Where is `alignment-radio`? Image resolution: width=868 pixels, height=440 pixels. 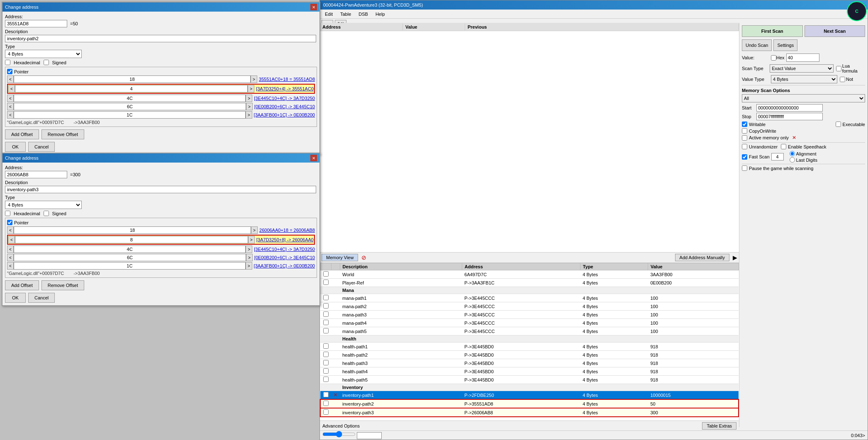 alignment-radio is located at coordinates (792, 153).